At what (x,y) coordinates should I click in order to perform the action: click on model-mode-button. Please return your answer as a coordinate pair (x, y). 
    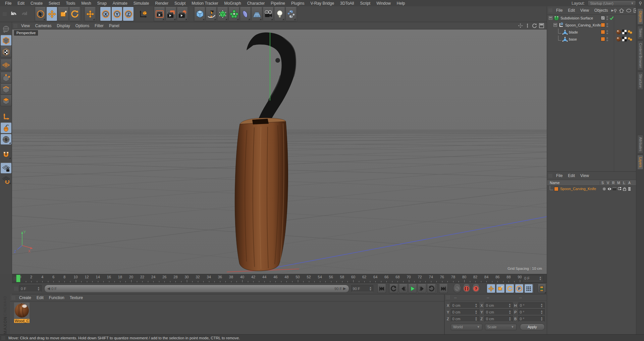
    Looking at the image, I should click on (6, 40).